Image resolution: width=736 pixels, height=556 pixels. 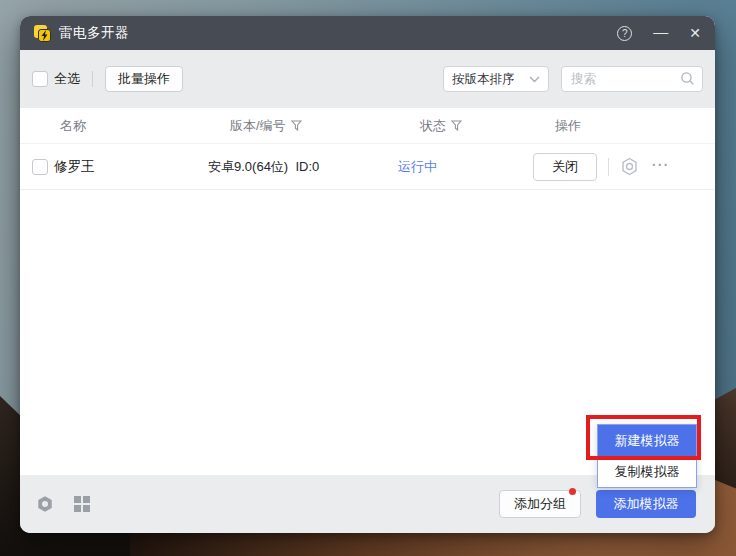 What do you see at coordinates (635, 126) in the screenshot?
I see `column-header-operation: 操作` at bounding box center [635, 126].